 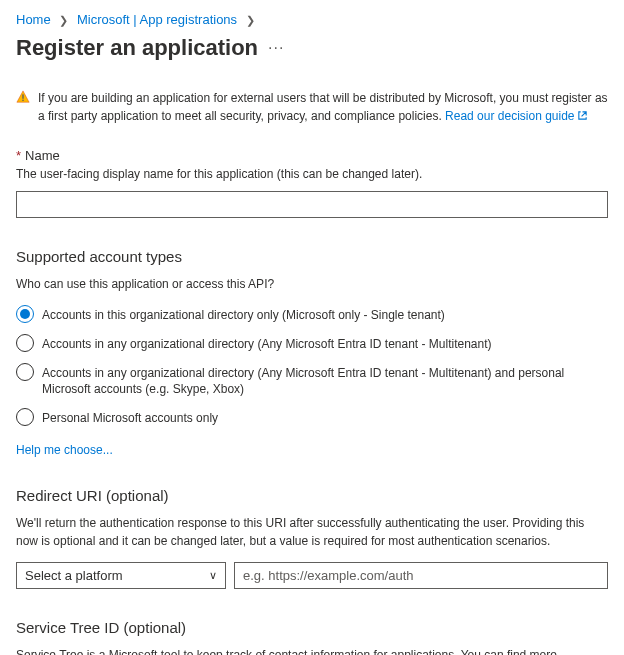 What do you see at coordinates (130, 418) in the screenshot?
I see `radio-label: Personal Microsoft accounts only` at bounding box center [130, 418].